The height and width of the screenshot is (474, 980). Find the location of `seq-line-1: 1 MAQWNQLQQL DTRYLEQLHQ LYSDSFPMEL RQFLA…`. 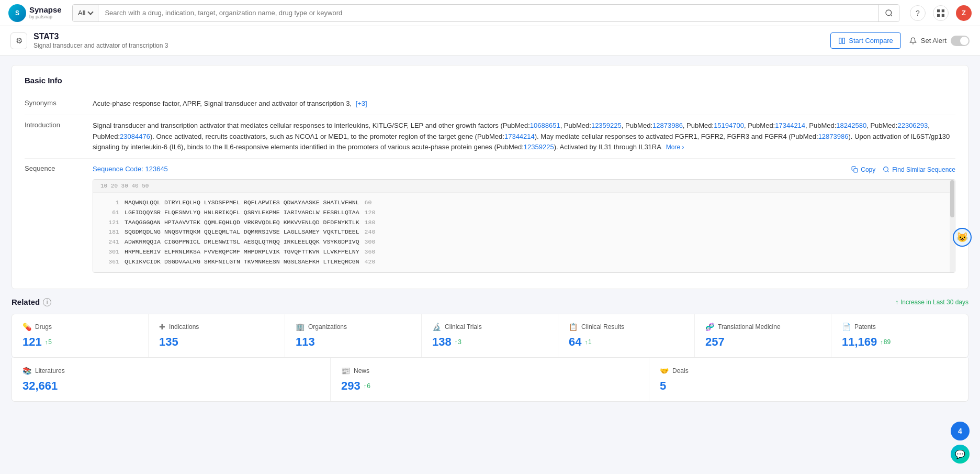

seq-line-1: 1 MAQWNQLQQL DTRYLEQLHQ LYSDSFPMEL RQFLA… is located at coordinates (524, 203).